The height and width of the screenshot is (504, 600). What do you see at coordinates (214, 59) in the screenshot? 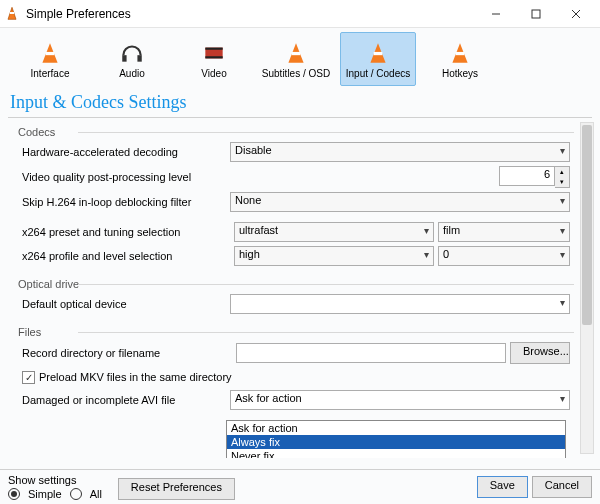
I see `tab-video: Video` at bounding box center [214, 59].